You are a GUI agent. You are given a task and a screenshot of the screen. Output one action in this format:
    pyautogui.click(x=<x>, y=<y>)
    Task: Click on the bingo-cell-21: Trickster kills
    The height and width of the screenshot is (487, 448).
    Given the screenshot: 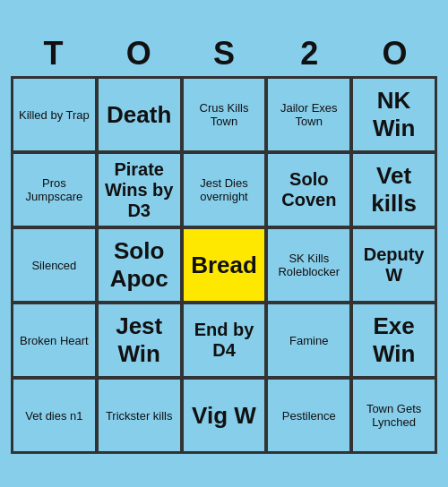 What is the action you would take?
    pyautogui.click(x=140, y=415)
    